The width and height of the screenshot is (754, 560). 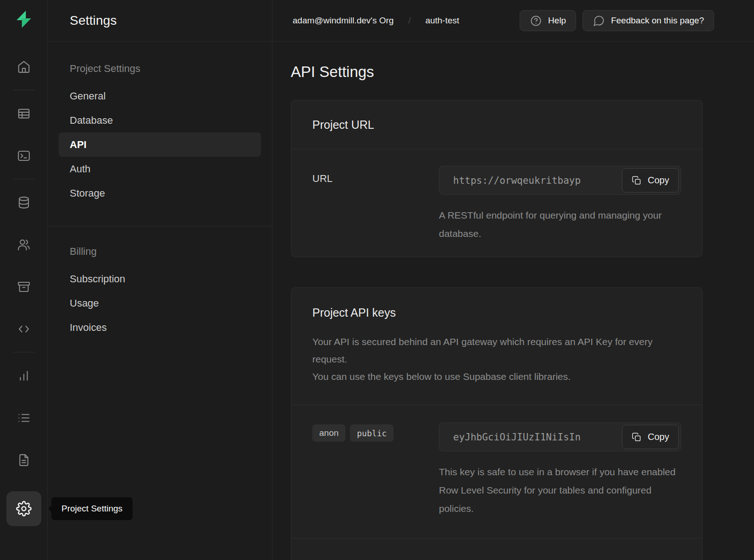 What do you see at coordinates (24, 156) in the screenshot?
I see `terminal-icon` at bounding box center [24, 156].